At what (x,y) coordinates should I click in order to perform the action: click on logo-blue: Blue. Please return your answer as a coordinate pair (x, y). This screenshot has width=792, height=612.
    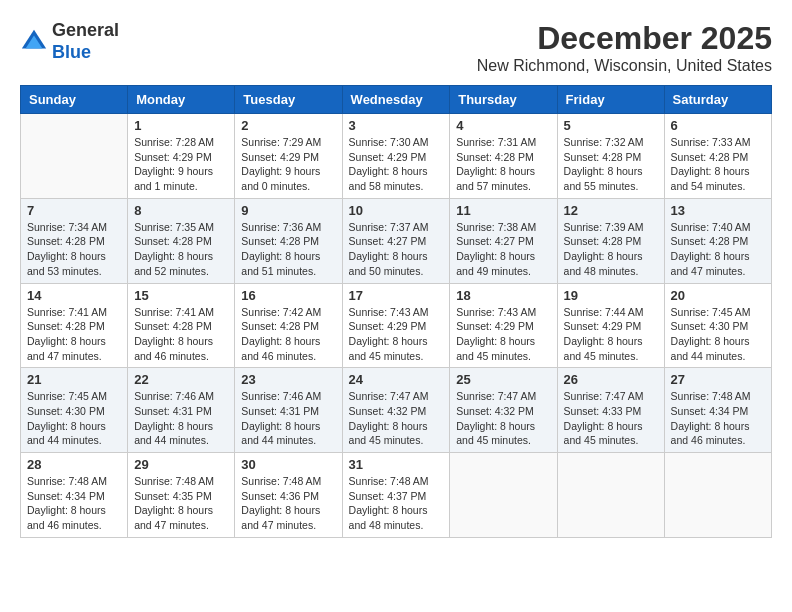
    Looking at the image, I should click on (72, 52).